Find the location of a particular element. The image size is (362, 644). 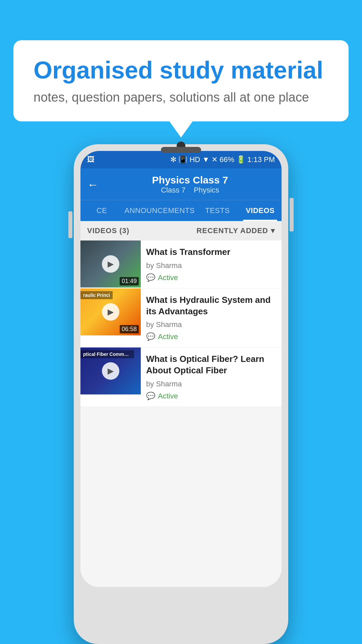

speech-bubble-container: Organised study material notes, question… is located at coordinates (181, 81).